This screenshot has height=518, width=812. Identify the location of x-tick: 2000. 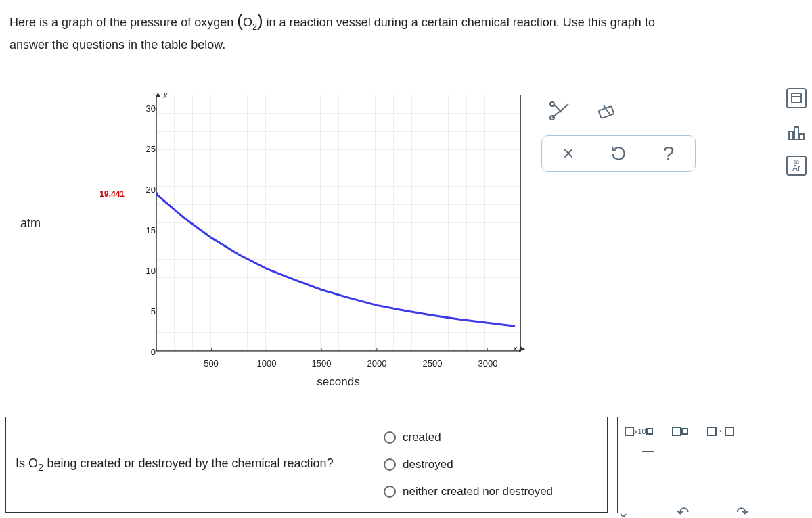
(378, 364).